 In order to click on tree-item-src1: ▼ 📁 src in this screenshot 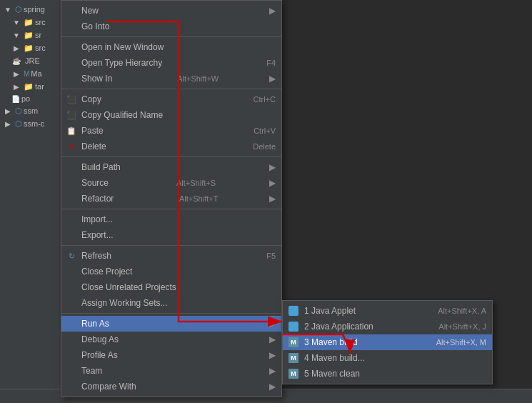, I will do `click(34, 22)`.